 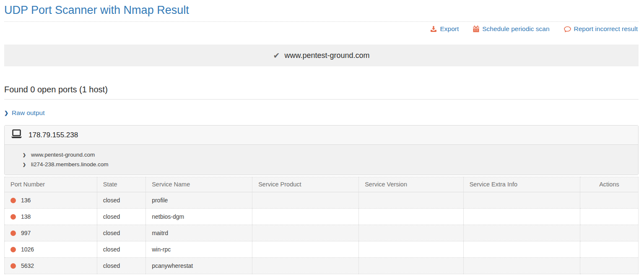 What do you see at coordinates (322, 185) in the screenshot?
I see `table-header-row: Port Number State Service Name Service P…` at bounding box center [322, 185].